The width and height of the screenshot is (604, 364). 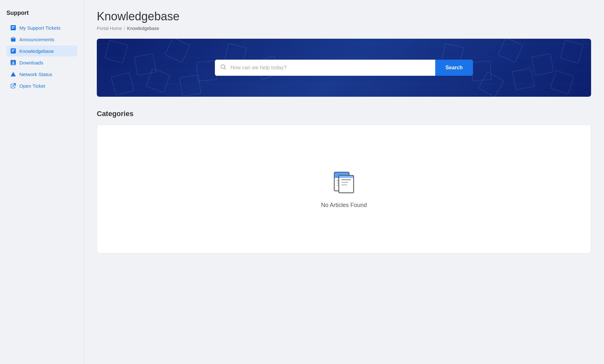 What do you see at coordinates (109, 28) in the screenshot?
I see `breadcrumb-parent: Portal Home` at bounding box center [109, 28].